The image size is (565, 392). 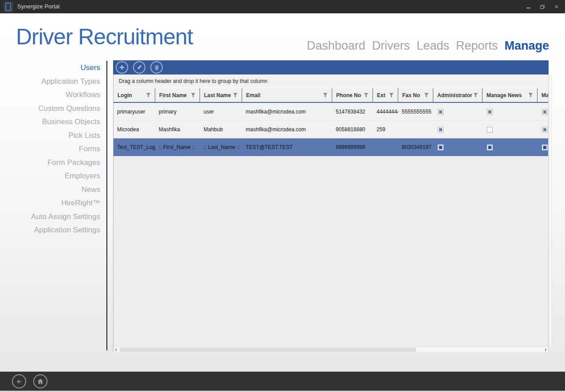 I want to click on column-label: First Name, so click(x=173, y=95).